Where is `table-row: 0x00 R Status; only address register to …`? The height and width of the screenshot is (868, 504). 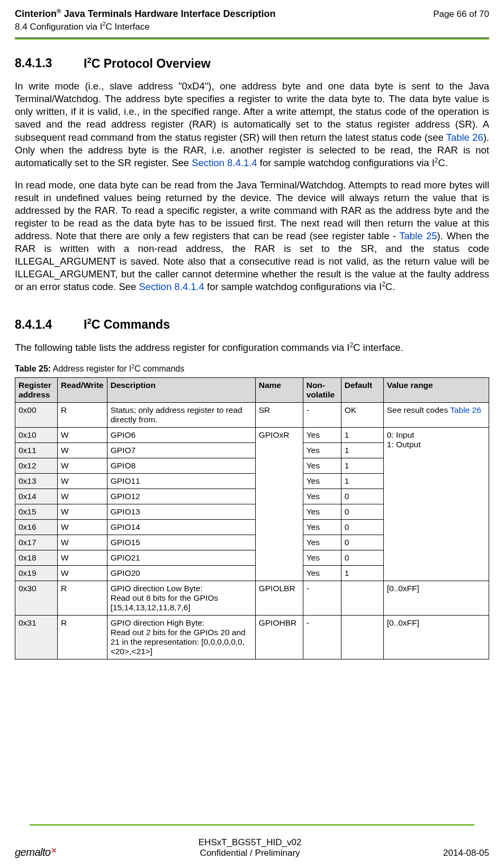 table-row: 0x00 R Status; only address register to … is located at coordinates (252, 415).